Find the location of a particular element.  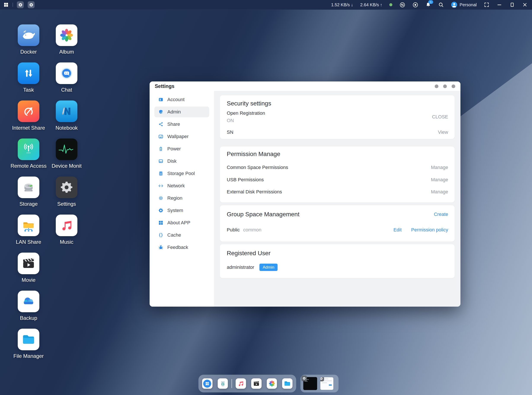

administrator-row: administrator Admin is located at coordinates (337, 267).